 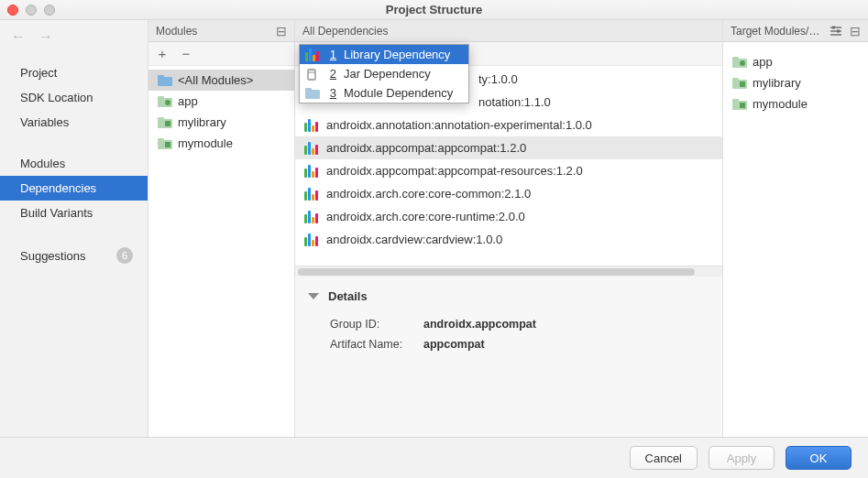 I want to click on nav-build-variants: Build Variants, so click(x=73, y=212).